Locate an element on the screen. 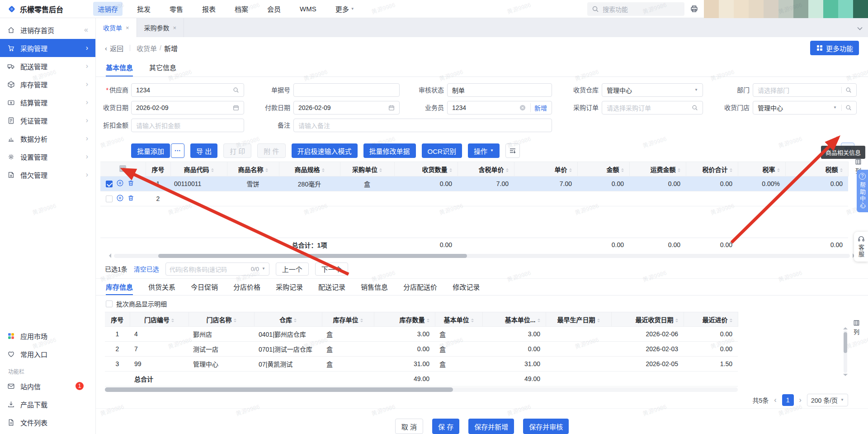  tab-stock-info: 库存信息 is located at coordinates (119, 287).